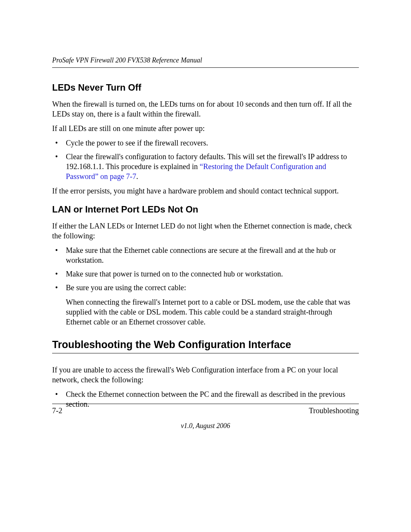 The width and height of the screenshot is (411, 532). What do you see at coordinates (137, 176) in the screenshot?
I see `list-item-text: .` at bounding box center [137, 176].